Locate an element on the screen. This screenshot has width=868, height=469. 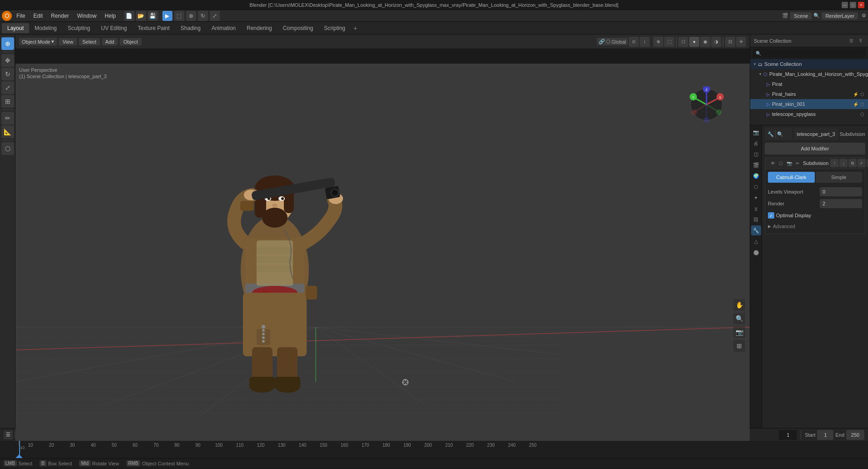
object-select-icon: ⬚ is located at coordinates (179, 16).